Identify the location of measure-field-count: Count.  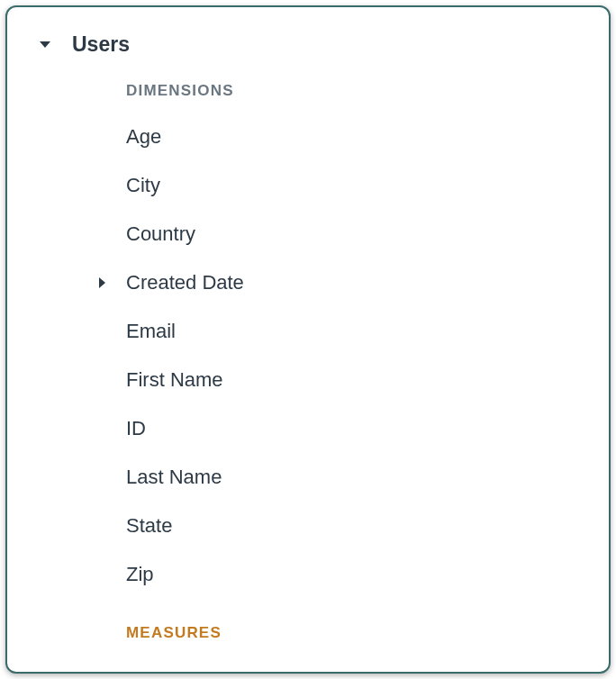
(367, 665).